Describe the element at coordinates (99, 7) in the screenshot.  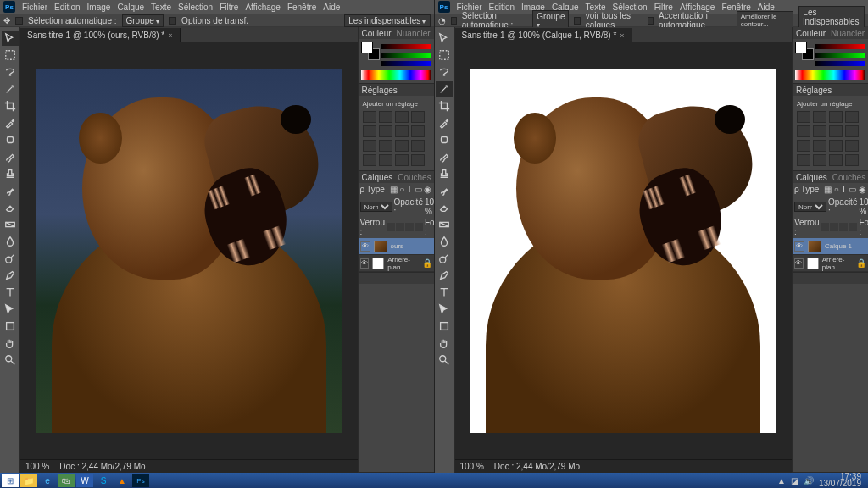
I see `menu-item-image: Image` at that location.